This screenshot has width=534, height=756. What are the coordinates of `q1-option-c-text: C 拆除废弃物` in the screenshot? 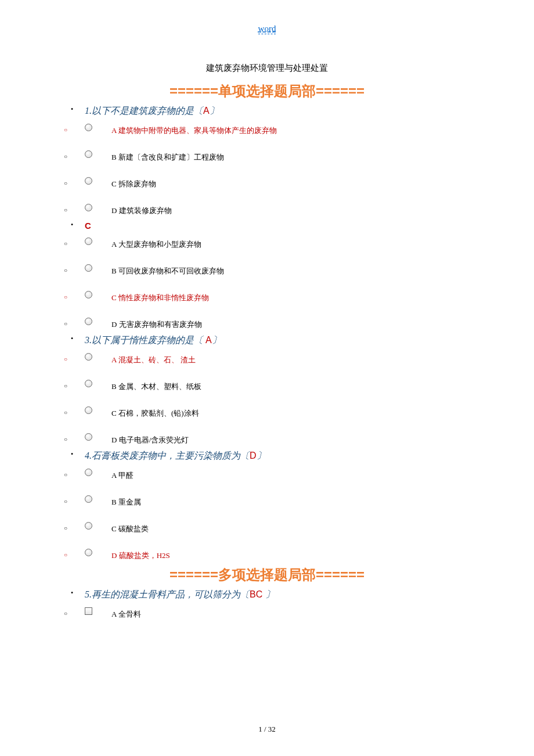 It's located at (134, 183).